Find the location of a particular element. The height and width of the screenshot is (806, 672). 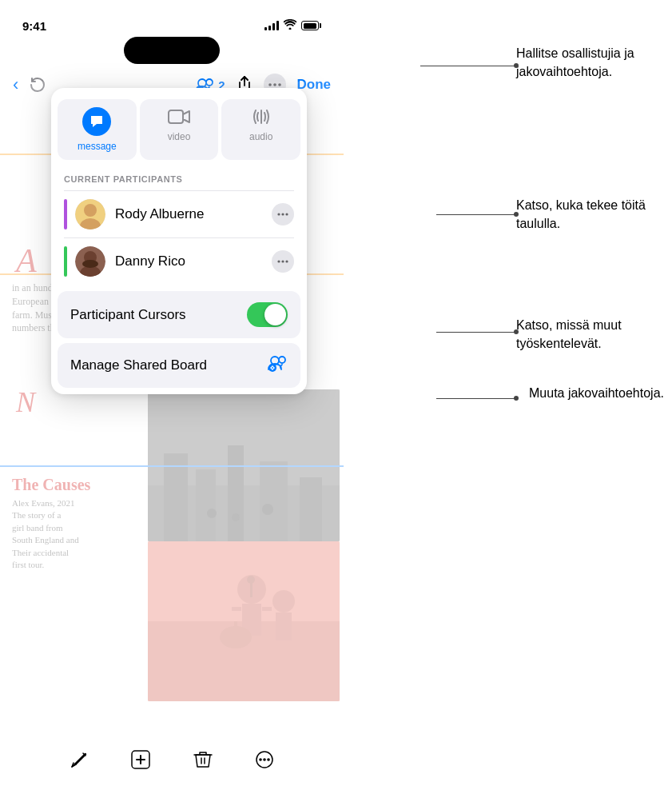

audio-label: audio is located at coordinates (260, 137).